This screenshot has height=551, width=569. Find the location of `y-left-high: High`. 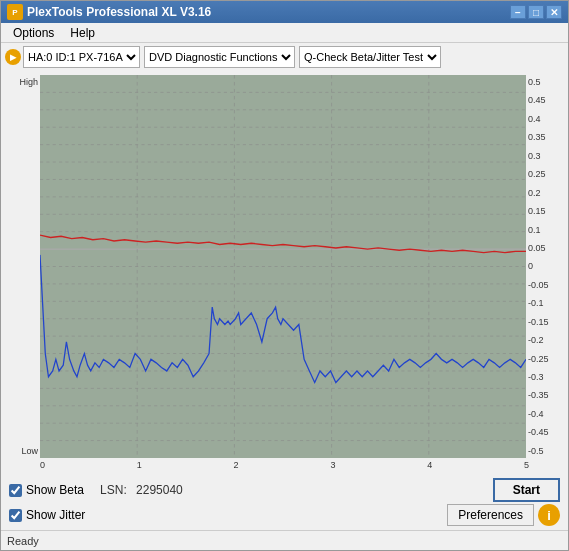

y-left-high: High is located at coordinates (28, 82).